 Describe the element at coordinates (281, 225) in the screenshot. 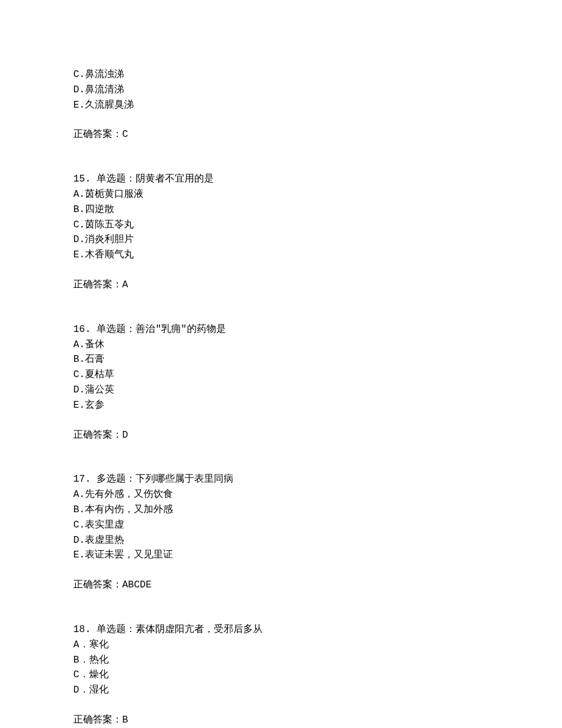

I see `option-c: C.茵陈五苓丸` at that location.